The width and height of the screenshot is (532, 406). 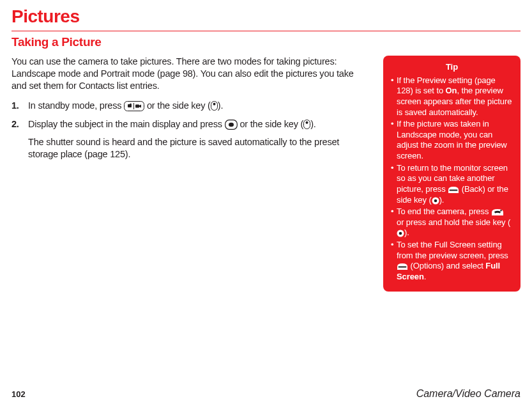 I want to click on page-number: 102, so click(x=19, y=394).